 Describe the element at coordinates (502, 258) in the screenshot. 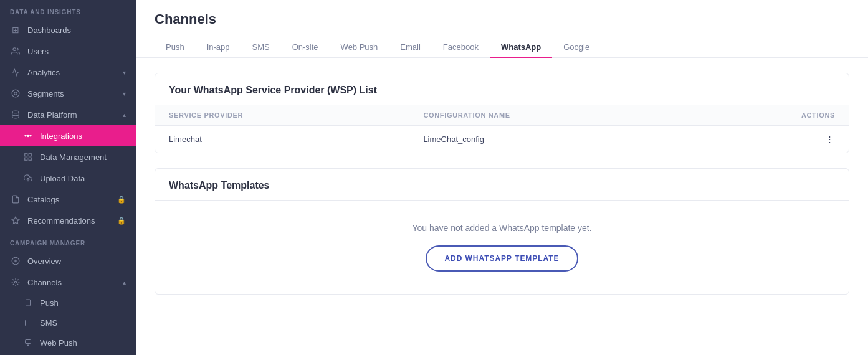

I see `add-whatsapp-template-button: ADD WHATSAPP TEMPLATE` at that location.